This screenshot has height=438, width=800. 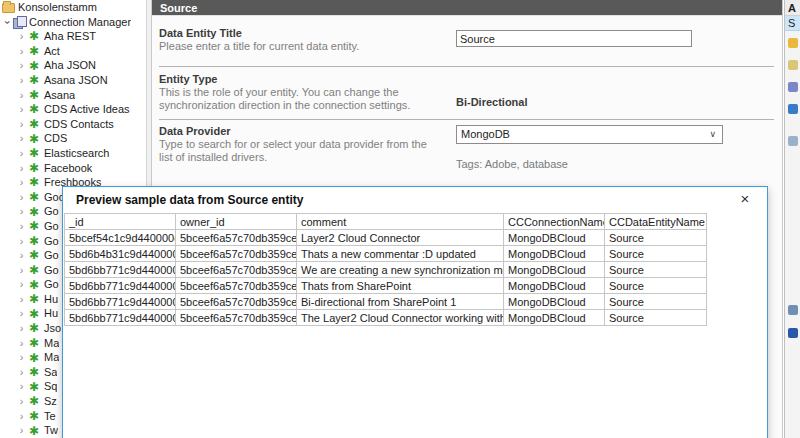 I want to click on tree-item-label: Jso, so click(x=51, y=328).